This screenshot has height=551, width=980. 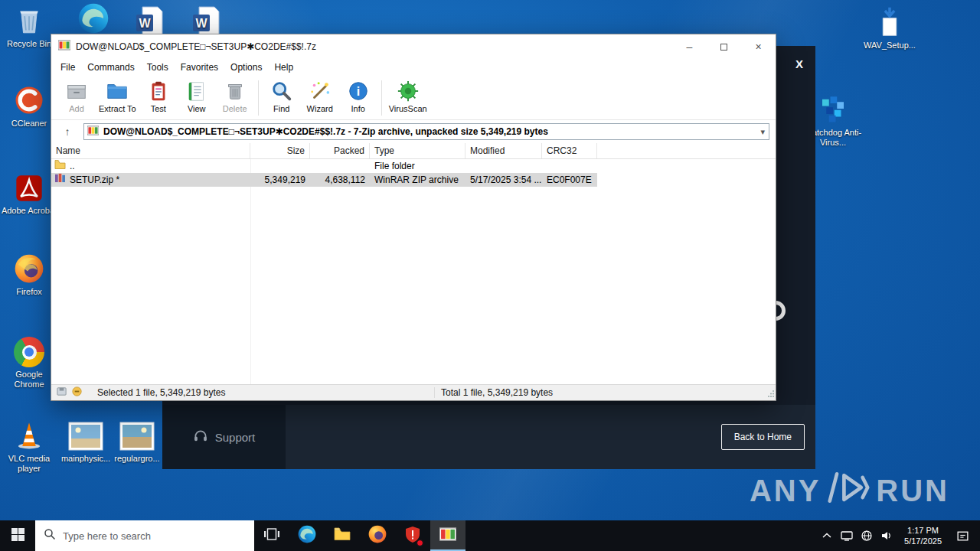 What do you see at coordinates (95, 180) in the screenshot?
I see `file-name: SETUP.zip *` at bounding box center [95, 180].